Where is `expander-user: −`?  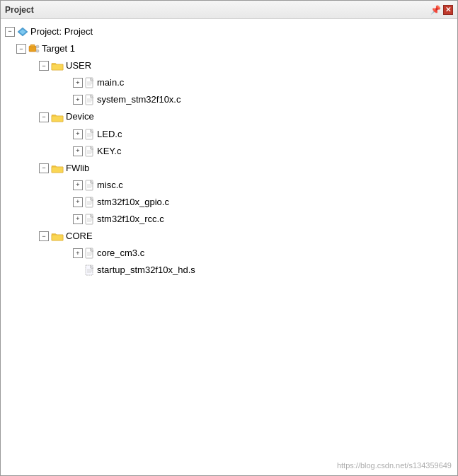 expander-user: − is located at coordinates (44, 66).